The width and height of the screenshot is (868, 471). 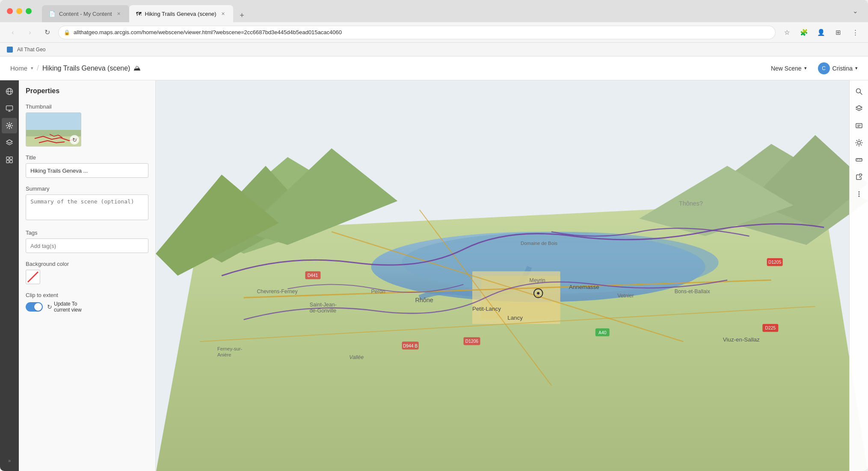 What do you see at coordinates (181, 14) in the screenshot?
I see `tab-label-active: Hiking Trails Geneva (scene)` at bounding box center [181, 14].